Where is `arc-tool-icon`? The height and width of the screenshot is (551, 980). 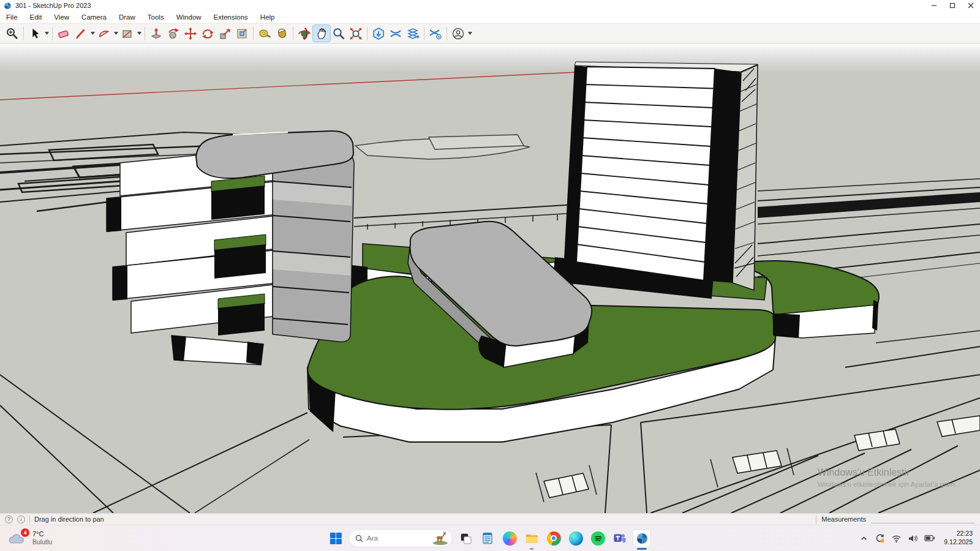 arc-tool-icon is located at coordinates (104, 33).